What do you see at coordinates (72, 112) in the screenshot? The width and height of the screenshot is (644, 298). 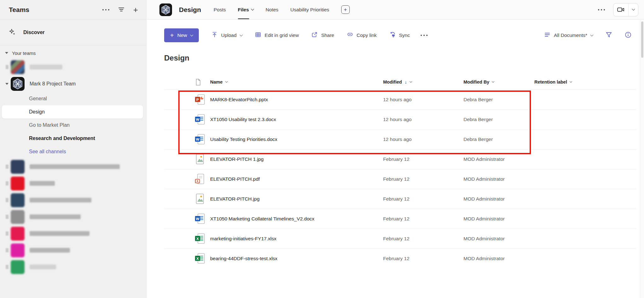 I see `channel-design: Design` at bounding box center [72, 112].